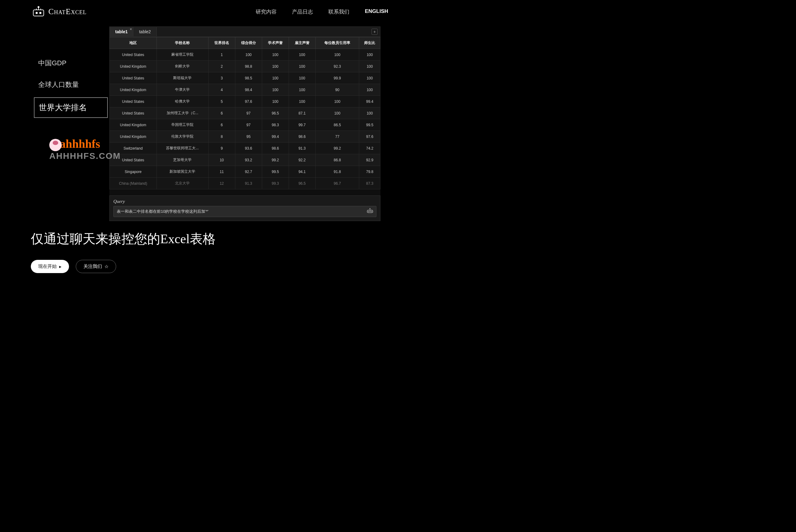 Image resolution: width=796 pixels, height=532 pixels. Describe the element at coordinates (245, 32) in the screenshot. I see `tab-bar: table1✕table2+` at that location.